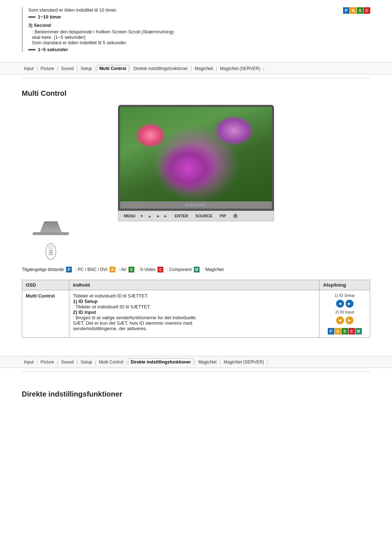  Describe the element at coordinates (68, 69) in the screenshot. I see `nav-sound-1: Sound` at that location.